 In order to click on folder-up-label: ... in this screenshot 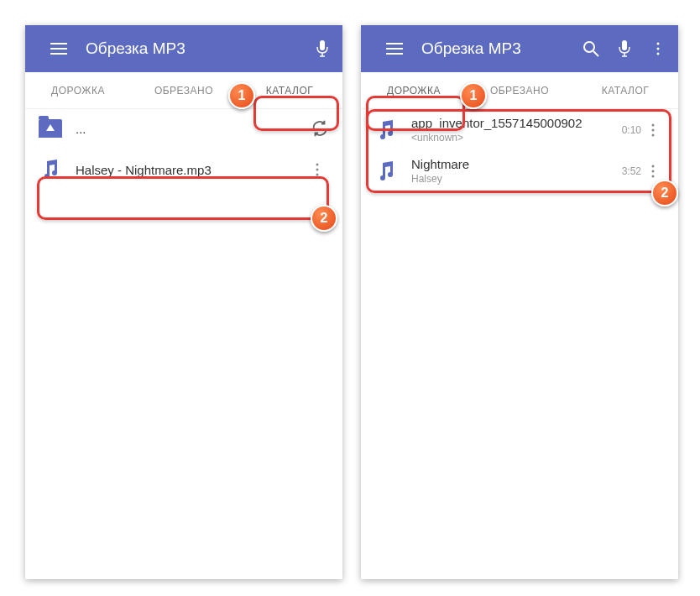, I will do `click(81, 129)`.